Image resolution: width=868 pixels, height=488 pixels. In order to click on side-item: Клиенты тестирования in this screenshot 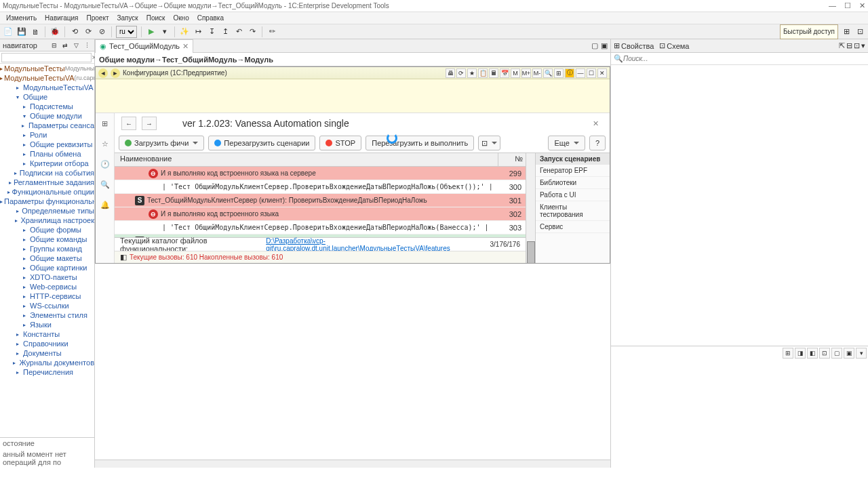, I will do `click(572, 211)`.